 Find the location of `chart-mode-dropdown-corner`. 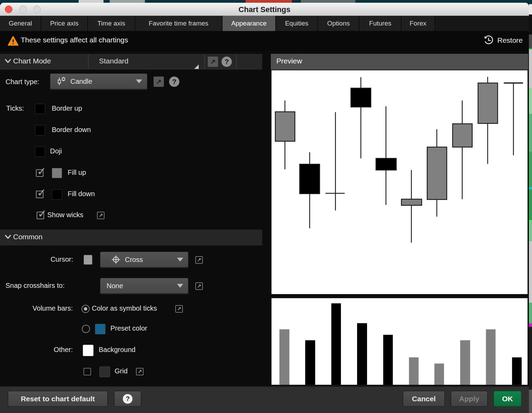

chart-mode-dropdown-corner is located at coordinates (197, 67).